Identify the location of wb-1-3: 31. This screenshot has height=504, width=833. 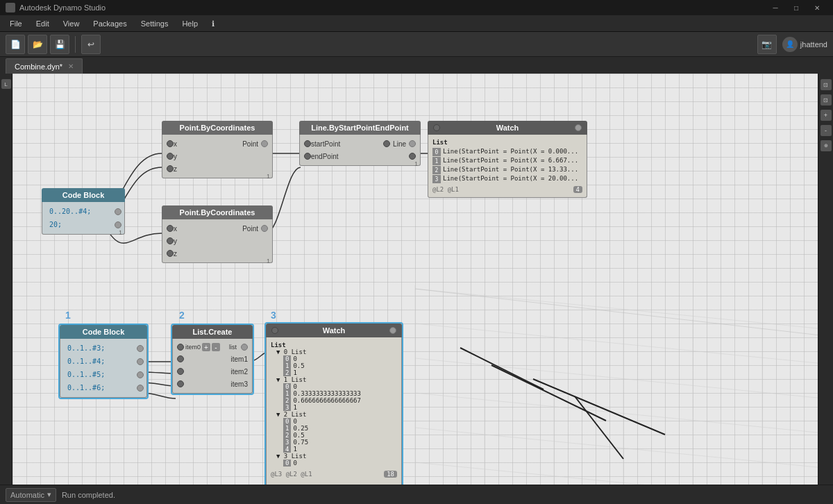
(340, 408).